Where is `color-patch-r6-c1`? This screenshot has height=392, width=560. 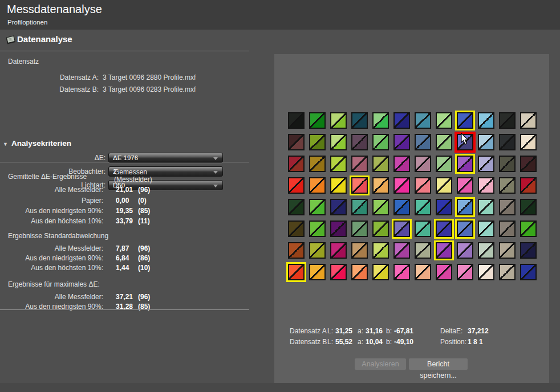
color-patch-r6-c1 is located at coordinates (297, 229).